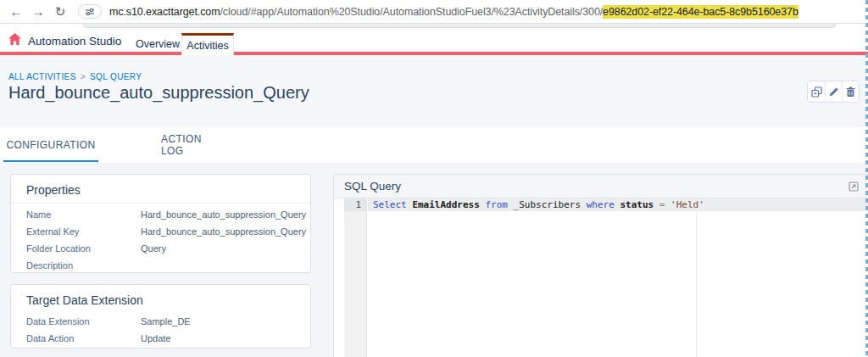 The width and height of the screenshot is (868, 357). I want to click on address-bar: mc.s10.exacttarget.com/cloud/#app/Automa…, so click(454, 12).